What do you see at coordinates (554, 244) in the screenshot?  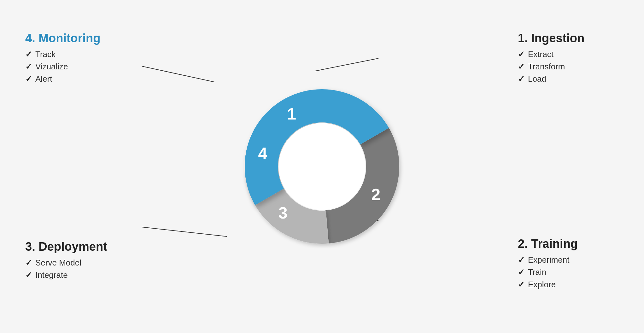 I see `training-title-text: Training` at bounding box center [554, 244].